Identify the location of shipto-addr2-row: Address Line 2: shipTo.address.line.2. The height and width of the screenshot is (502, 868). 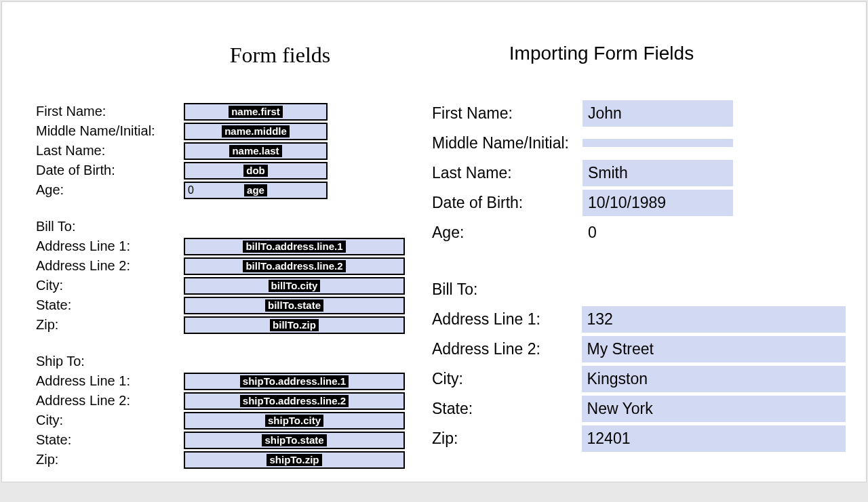
(220, 401).